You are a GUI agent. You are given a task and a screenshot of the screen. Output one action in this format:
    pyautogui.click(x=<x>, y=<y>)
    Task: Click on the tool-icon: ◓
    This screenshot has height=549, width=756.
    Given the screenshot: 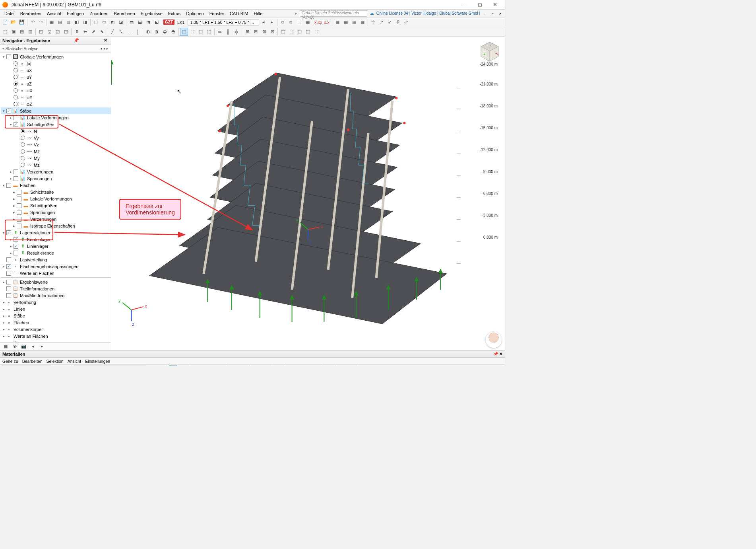 What is the action you would take?
    pyautogui.click(x=173, y=32)
    